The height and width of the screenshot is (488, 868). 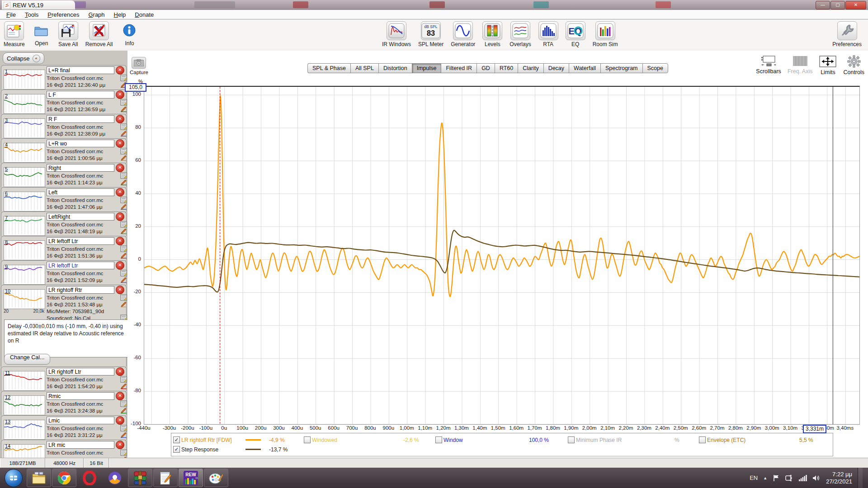 What do you see at coordinates (63, 14) in the screenshot?
I see `menu-preferences: Preferences` at bounding box center [63, 14].